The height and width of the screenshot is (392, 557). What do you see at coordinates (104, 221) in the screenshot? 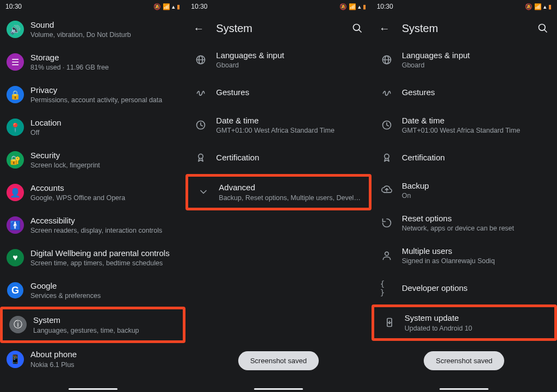
I see `row-title: Accessibility` at bounding box center [104, 221].